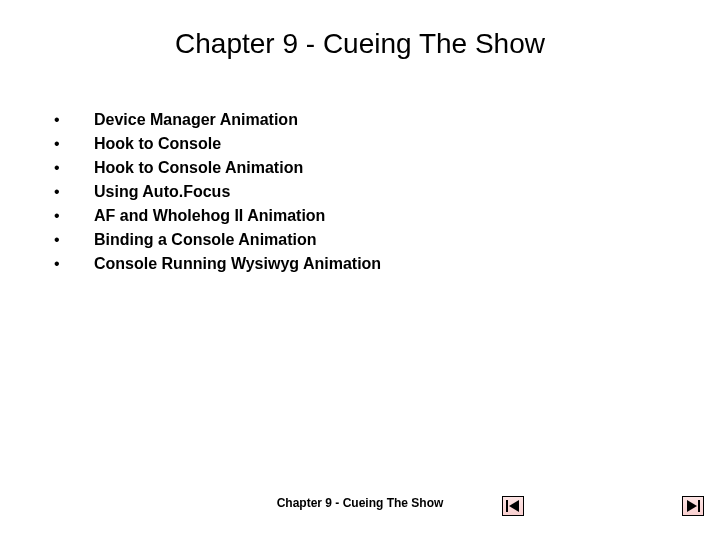 This screenshot has height=540, width=720. I want to click on skip-back-icon, so click(513, 506).